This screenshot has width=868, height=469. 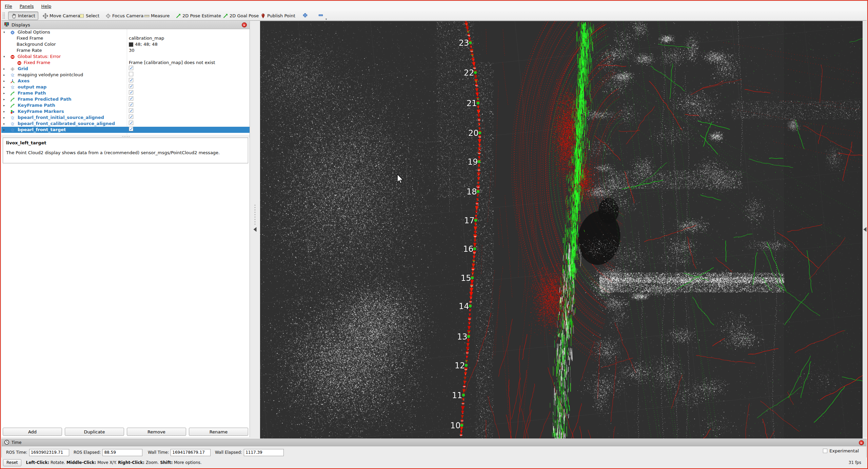 What do you see at coordinates (326, 19) in the screenshot?
I see `chevron-down-icon: ▾` at bounding box center [326, 19].